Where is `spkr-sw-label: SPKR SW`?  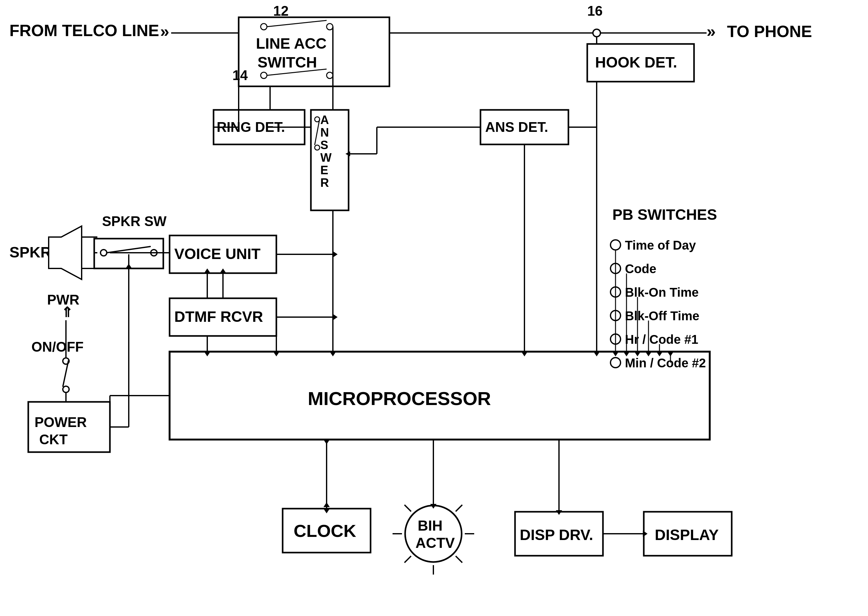
spkr-sw-label: SPKR SW is located at coordinates (134, 221).